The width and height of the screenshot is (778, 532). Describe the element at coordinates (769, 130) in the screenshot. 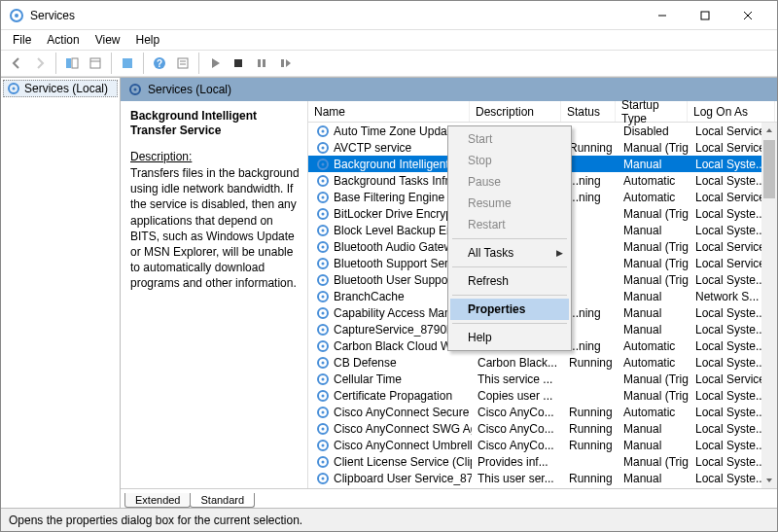

I see `scroll-up-button` at that location.